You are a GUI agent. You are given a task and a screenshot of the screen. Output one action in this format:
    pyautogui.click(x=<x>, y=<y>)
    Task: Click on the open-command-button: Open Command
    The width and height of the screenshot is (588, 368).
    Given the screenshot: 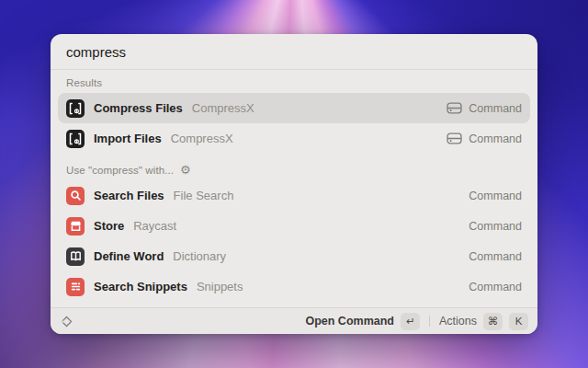 What is the action you would take?
    pyautogui.click(x=349, y=321)
    